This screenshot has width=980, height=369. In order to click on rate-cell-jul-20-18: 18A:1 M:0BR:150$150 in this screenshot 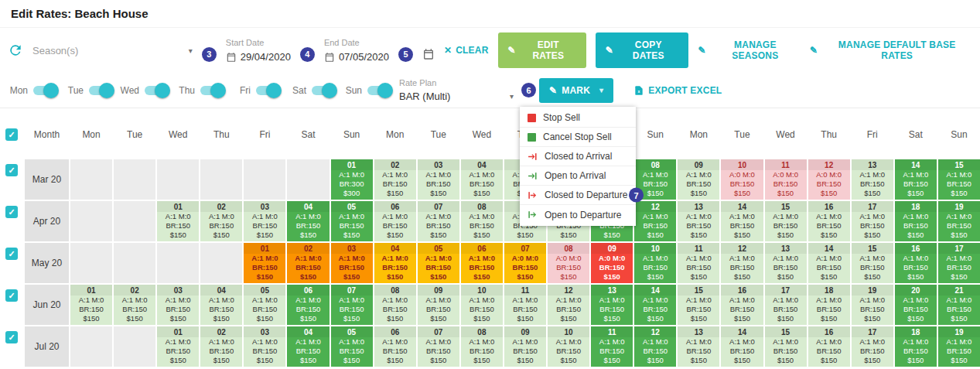, I will do `click(916, 347)`.